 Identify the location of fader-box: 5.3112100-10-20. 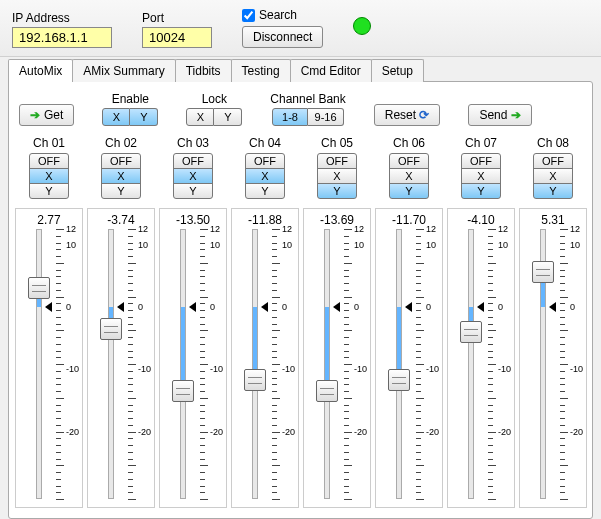
(553, 358).